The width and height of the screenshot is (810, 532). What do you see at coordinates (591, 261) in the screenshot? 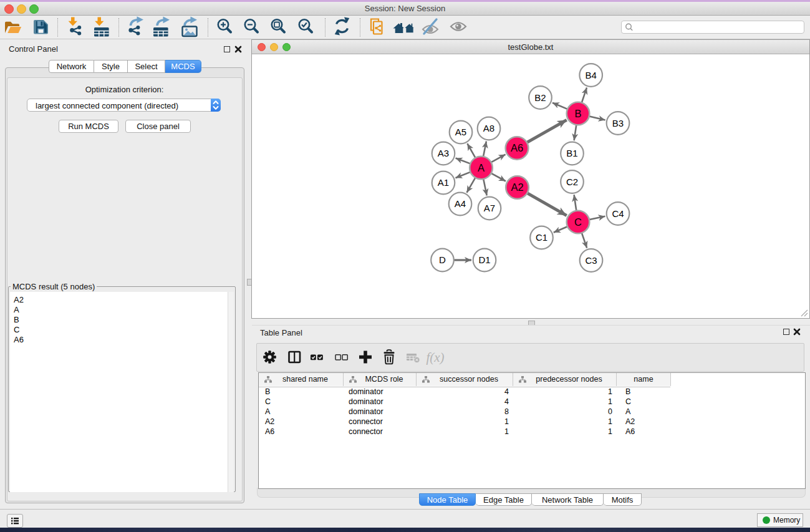
I see `svg-text: C3` at bounding box center [591, 261].